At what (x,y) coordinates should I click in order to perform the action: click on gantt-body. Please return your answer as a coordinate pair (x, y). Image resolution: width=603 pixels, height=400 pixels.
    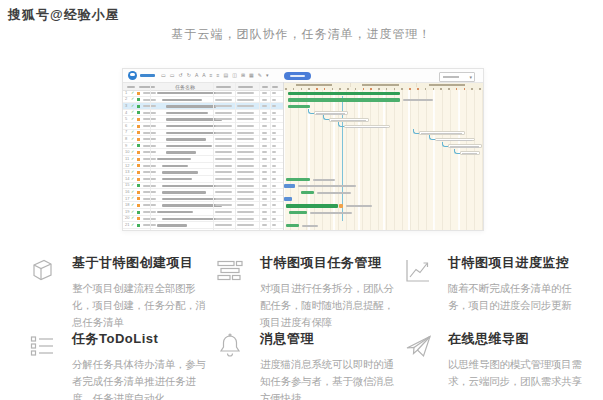
    Looking at the image, I should click on (383, 160).